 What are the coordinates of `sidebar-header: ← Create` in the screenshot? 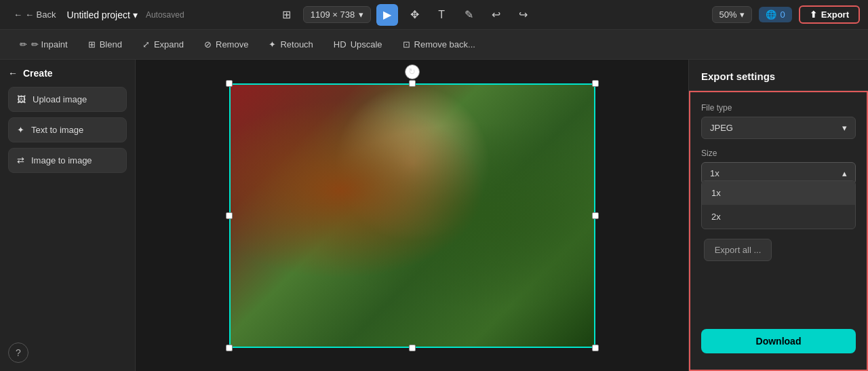 It's located at (68, 73).